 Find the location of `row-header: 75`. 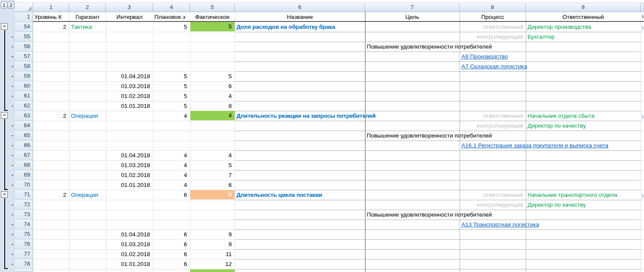

row-header: 75 is located at coordinates (24, 235).